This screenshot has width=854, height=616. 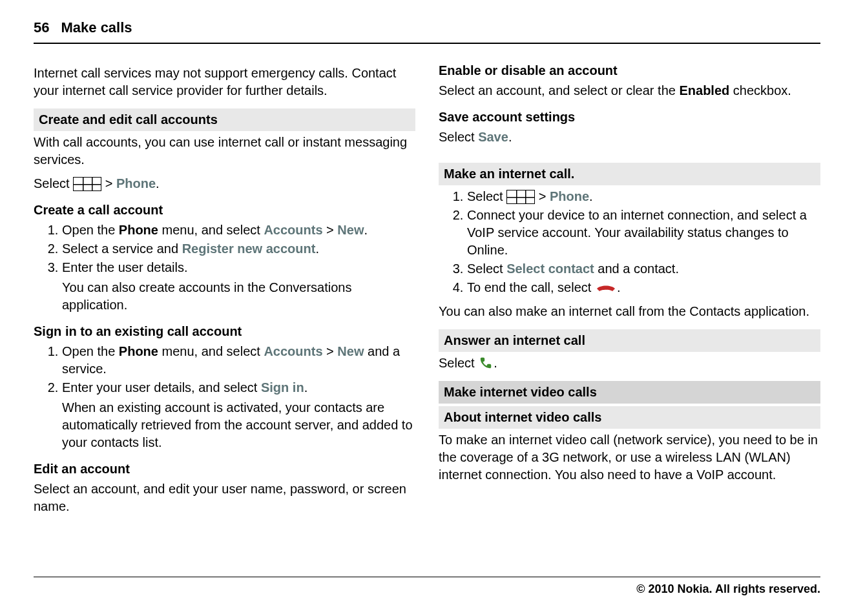 What do you see at coordinates (643, 269) in the screenshot?
I see `list-item: Select Select contact and a contact.` at bounding box center [643, 269].